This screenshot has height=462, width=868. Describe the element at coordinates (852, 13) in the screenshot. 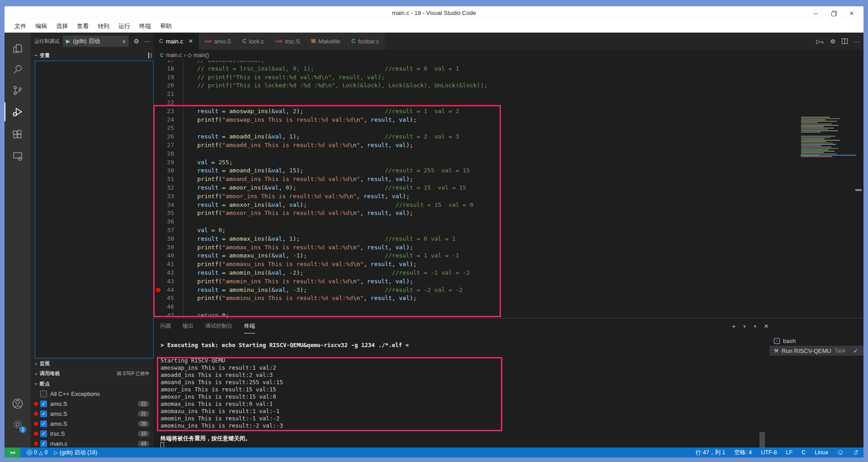

I see `close-button: ✕` at that location.